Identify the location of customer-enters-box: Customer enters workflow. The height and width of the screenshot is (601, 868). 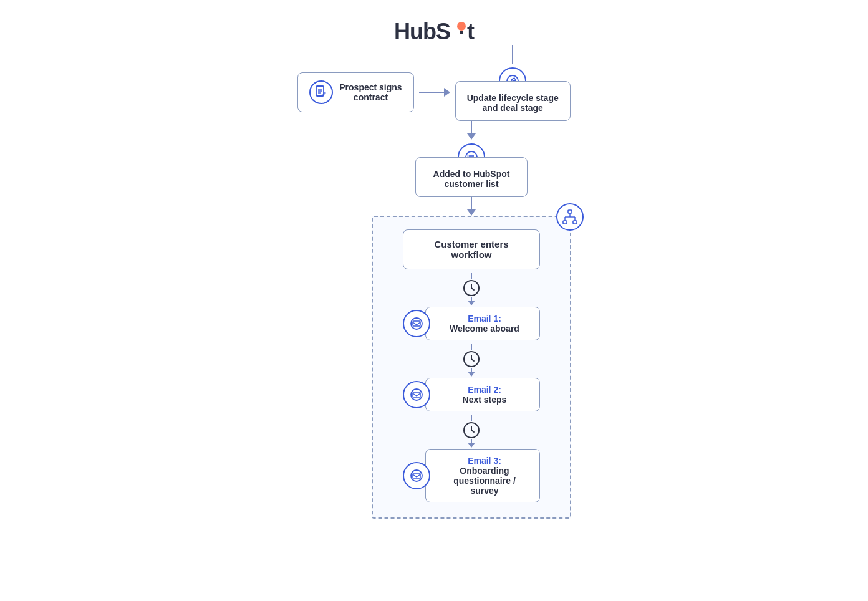
(471, 249).